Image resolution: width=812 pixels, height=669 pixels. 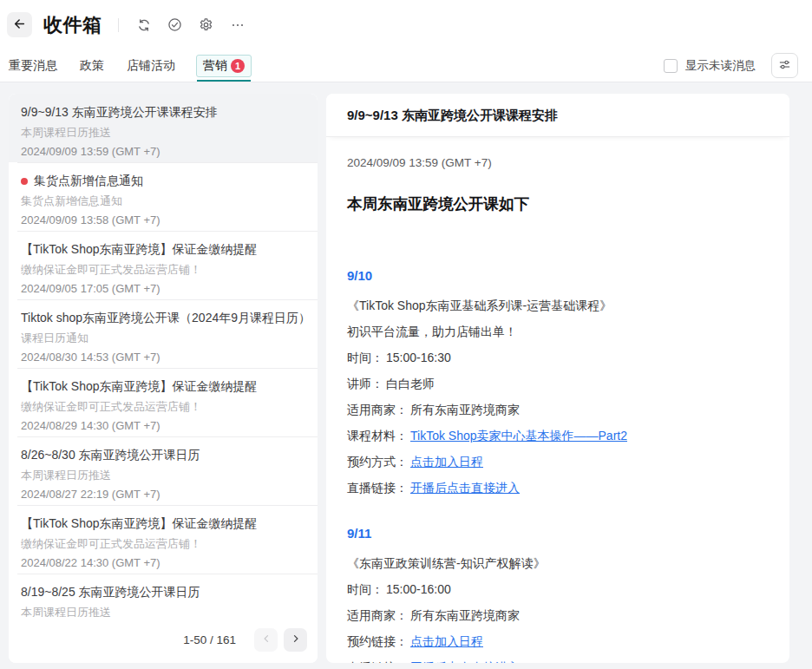 What do you see at coordinates (365, 589) in the screenshot?
I see `line-label: 时间：` at bounding box center [365, 589].